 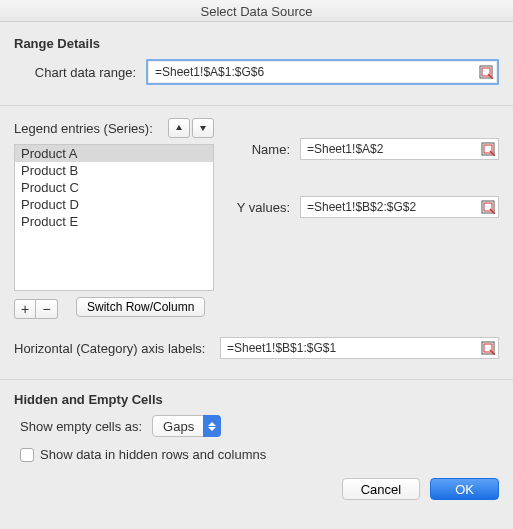 I want to click on window-title: Select Data Source, so click(x=256, y=11).